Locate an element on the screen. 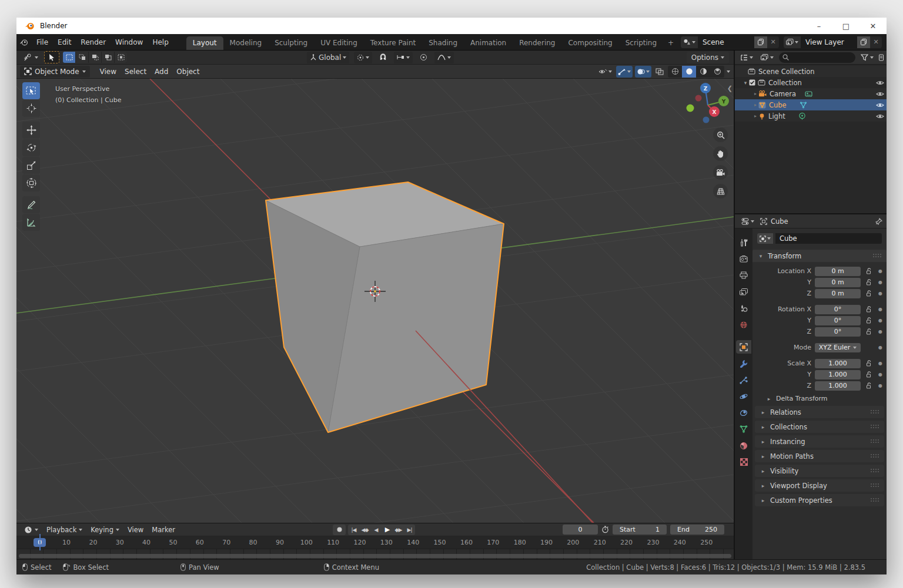 The width and height of the screenshot is (903, 588). timeline-ruler: 0102030405060708090100110120130140150160… is located at coordinates (375, 543).